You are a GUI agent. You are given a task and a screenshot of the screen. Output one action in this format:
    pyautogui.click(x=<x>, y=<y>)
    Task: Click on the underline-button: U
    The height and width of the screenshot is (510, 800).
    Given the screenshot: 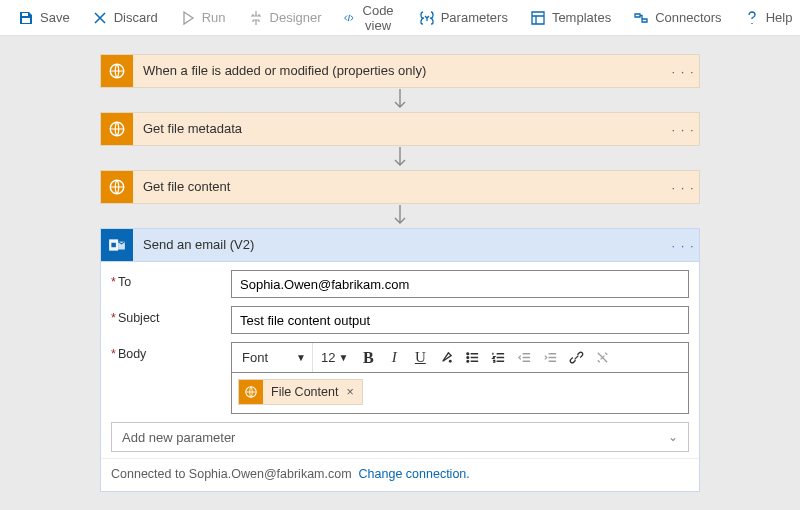 What is the action you would take?
    pyautogui.click(x=420, y=358)
    